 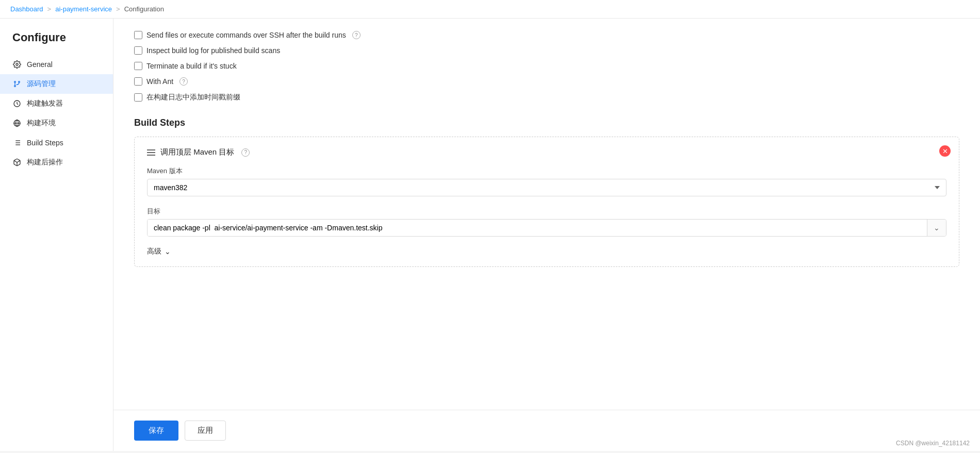 I want to click on checkbox-ant-label: With Ant, so click(x=160, y=81).